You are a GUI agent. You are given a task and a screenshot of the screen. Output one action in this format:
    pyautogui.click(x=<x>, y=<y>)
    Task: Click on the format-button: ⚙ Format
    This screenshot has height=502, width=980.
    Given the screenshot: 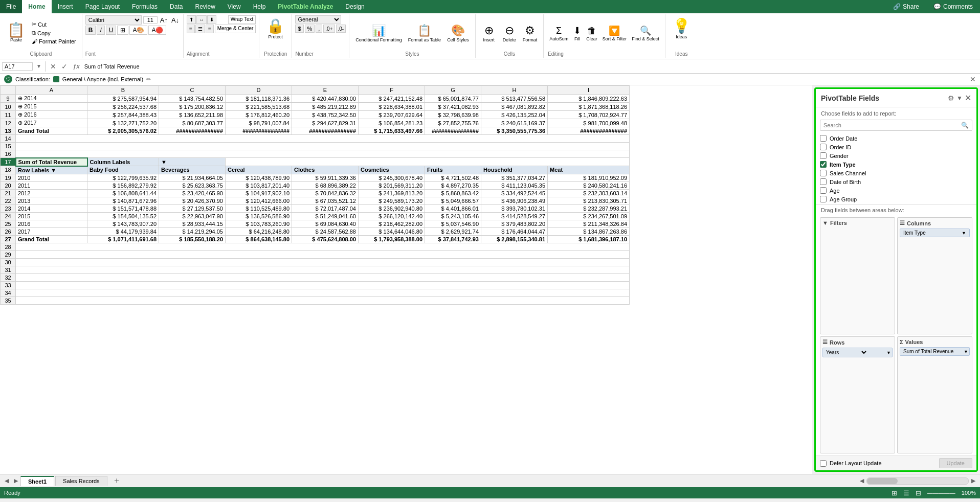 What is the action you would take?
    pyautogui.click(x=530, y=33)
    